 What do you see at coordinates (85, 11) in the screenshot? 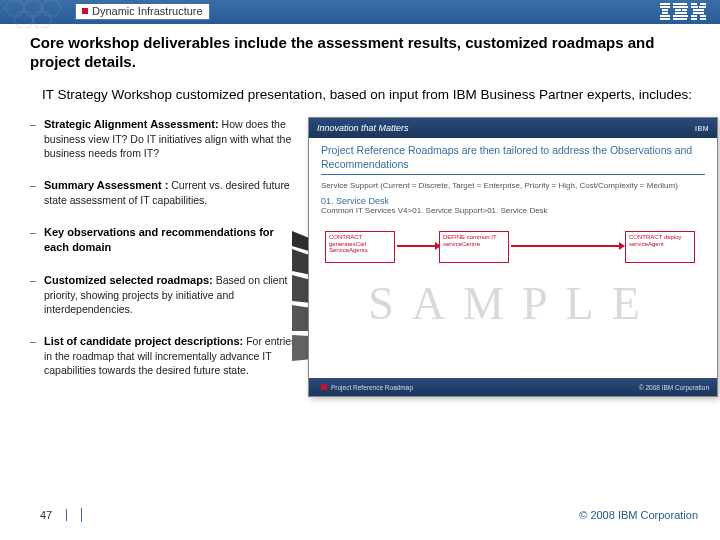
I see `brand-square-icon` at bounding box center [85, 11].